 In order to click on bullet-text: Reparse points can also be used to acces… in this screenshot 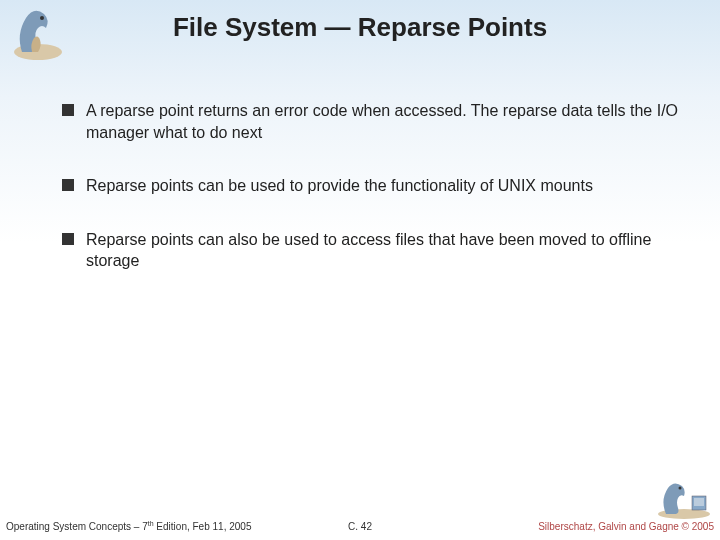, I will do `click(383, 250)`.